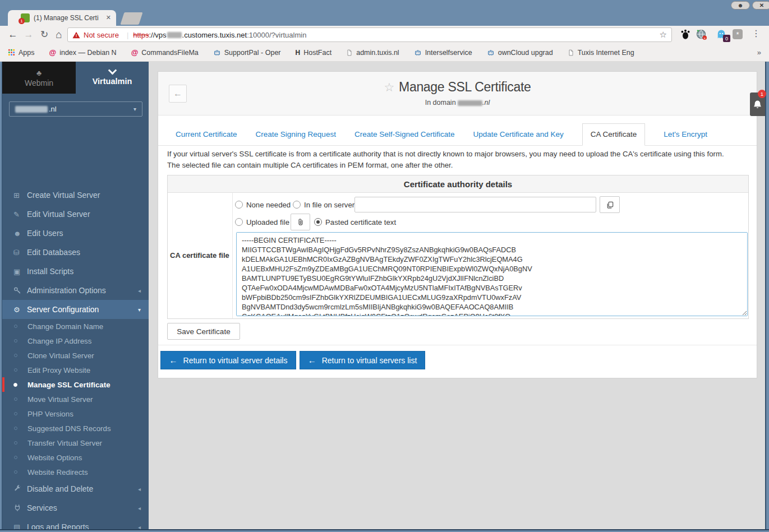 This screenshot has width=769, height=532. What do you see at coordinates (21, 21) in the screenshot?
I see `favicon-badge: 1` at bounding box center [21, 21].